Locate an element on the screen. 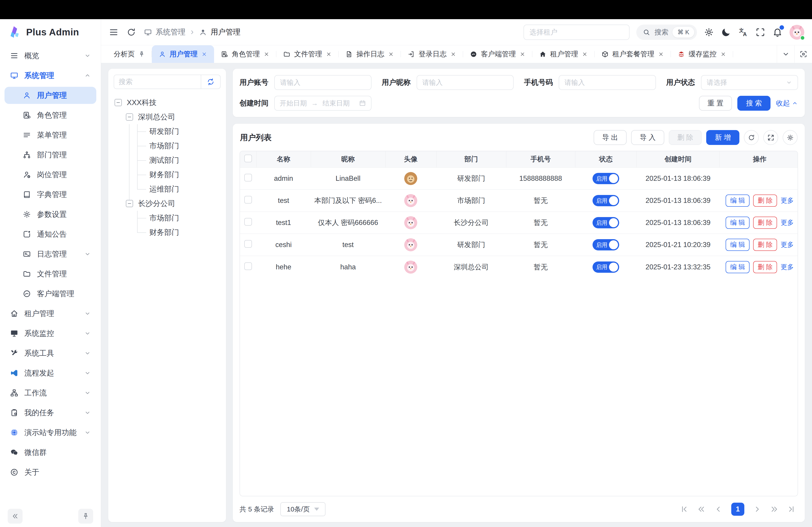 The height and width of the screenshot is (527, 812). last-page-button is located at coordinates (792, 509).